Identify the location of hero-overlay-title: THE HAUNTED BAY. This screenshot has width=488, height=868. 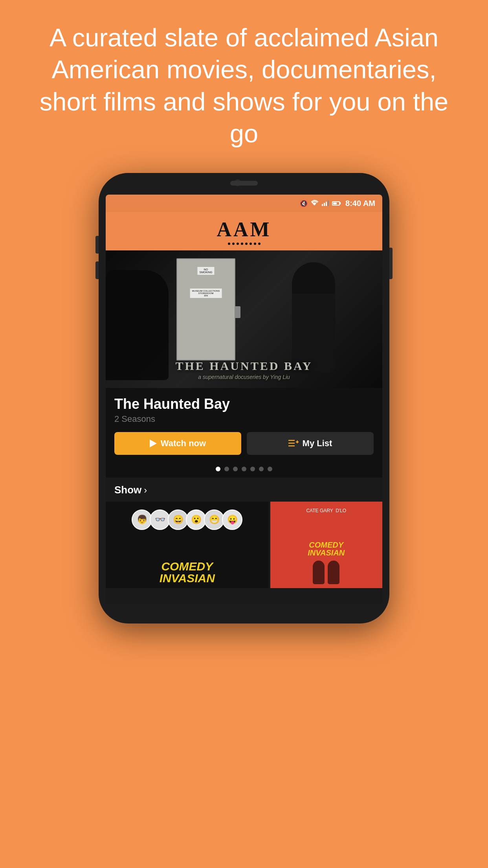
(244, 366).